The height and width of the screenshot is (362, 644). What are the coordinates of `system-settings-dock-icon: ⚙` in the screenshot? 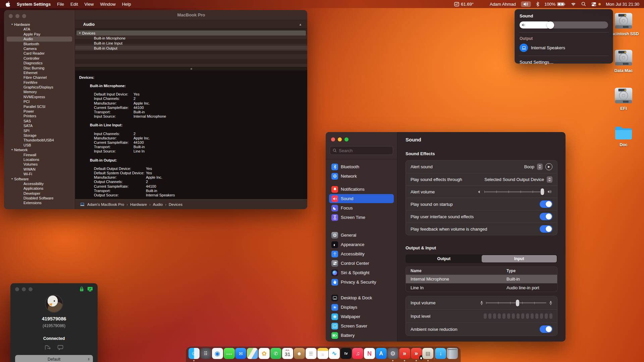 It's located at (393, 353).